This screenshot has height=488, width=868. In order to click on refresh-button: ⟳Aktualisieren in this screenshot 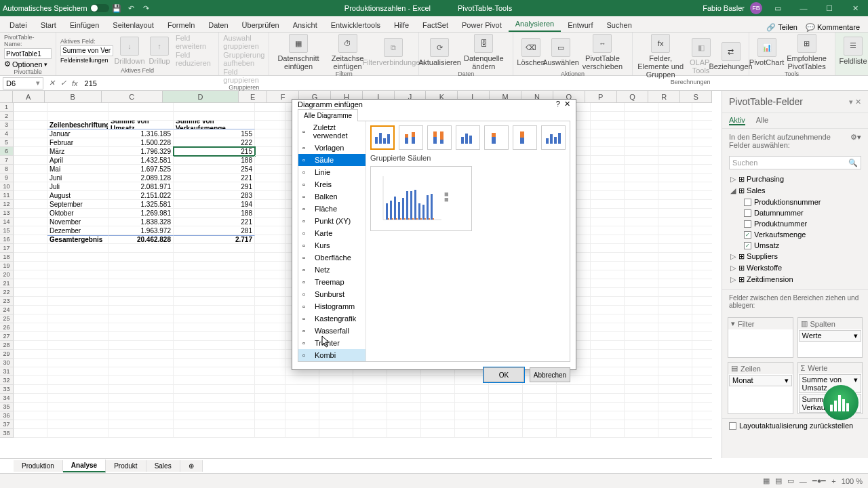, I will do `click(439, 52)`.